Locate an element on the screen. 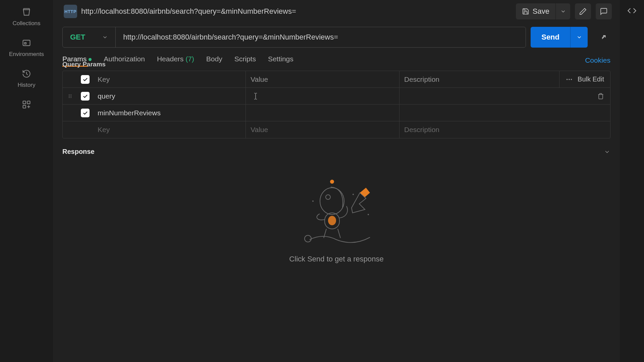  url-input: http://localhost:8080/airbnb/search?quer… is located at coordinates (321, 37).